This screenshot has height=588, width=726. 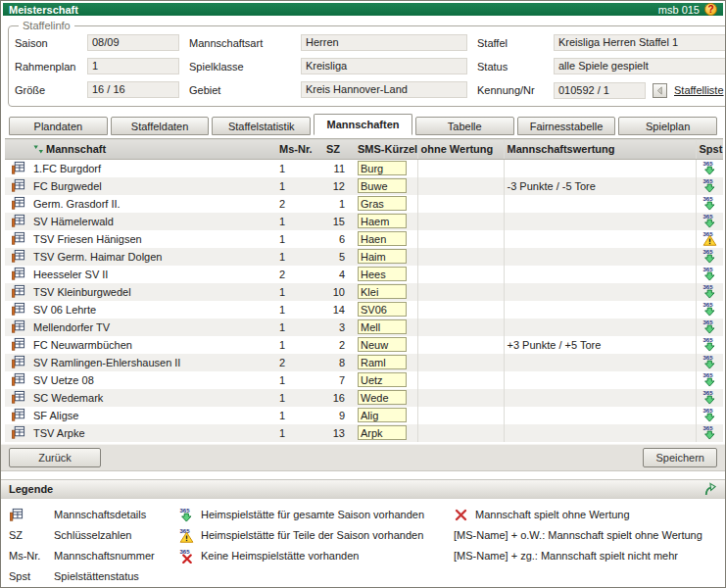 I want to click on tab-tabelle: Tabelle, so click(x=464, y=125).